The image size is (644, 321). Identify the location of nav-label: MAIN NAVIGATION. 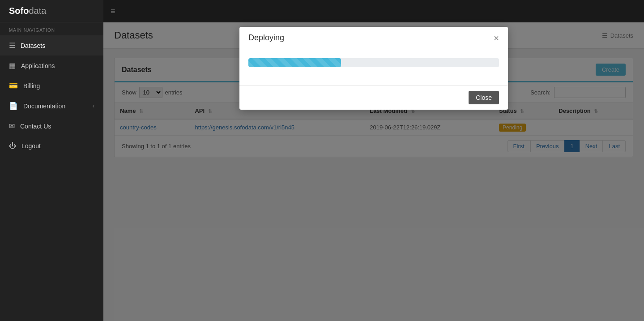
(52, 29).